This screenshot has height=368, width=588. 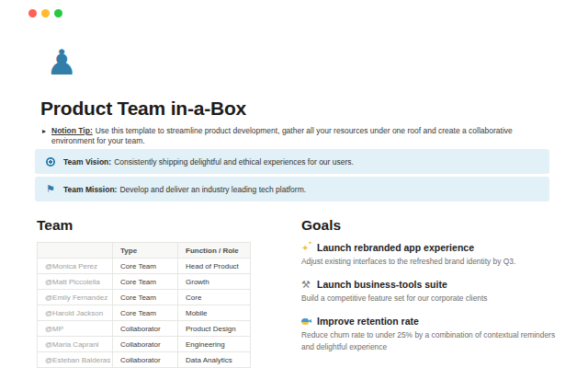 What do you see at coordinates (75, 344) in the screenshot?
I see `member-mention: @Maria Caprani` at bounding box center [75, 344].